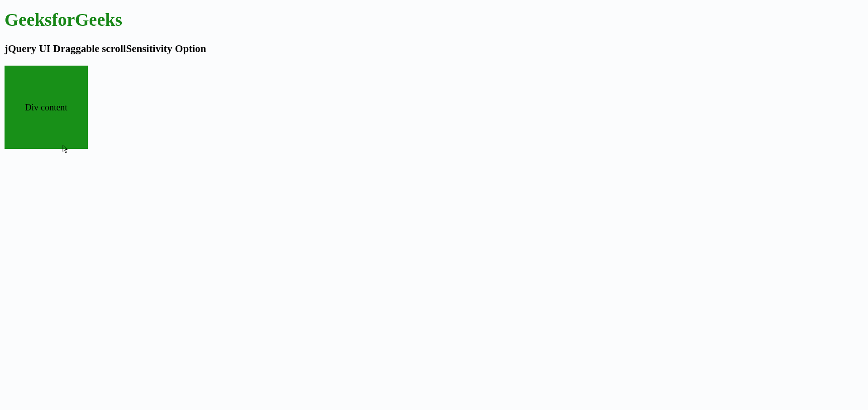  Describe the element at coordinates (434, 20) in the screenshot. I see `page-title: GeeksforGeeks` at that location.